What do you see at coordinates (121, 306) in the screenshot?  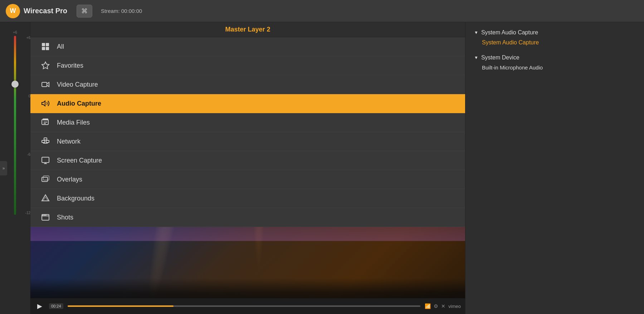 I see `progress-fill` at bounding box center [121, 306].